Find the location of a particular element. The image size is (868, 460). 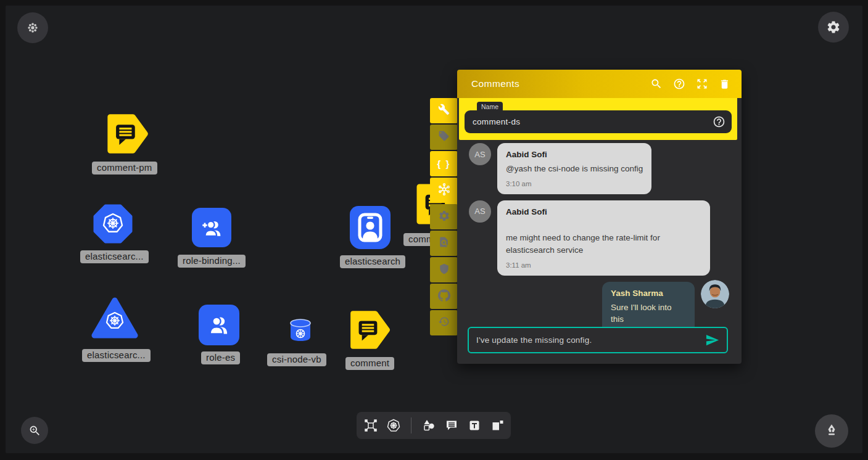

app-menu-button is located at coordinates (33, 28).